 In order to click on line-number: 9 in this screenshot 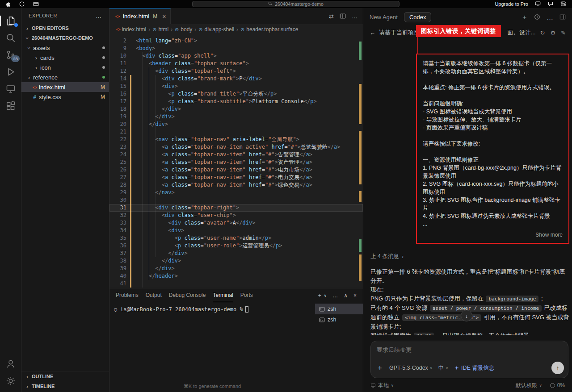, I will do `click(120, 48)`.